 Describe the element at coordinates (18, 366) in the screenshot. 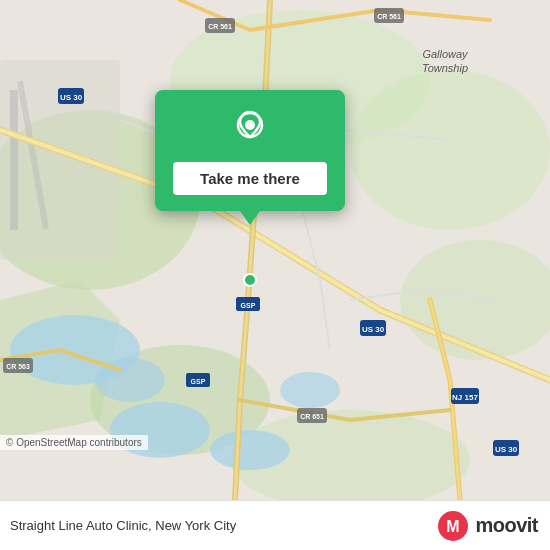

I see `svg-text: CR 563` at that location.